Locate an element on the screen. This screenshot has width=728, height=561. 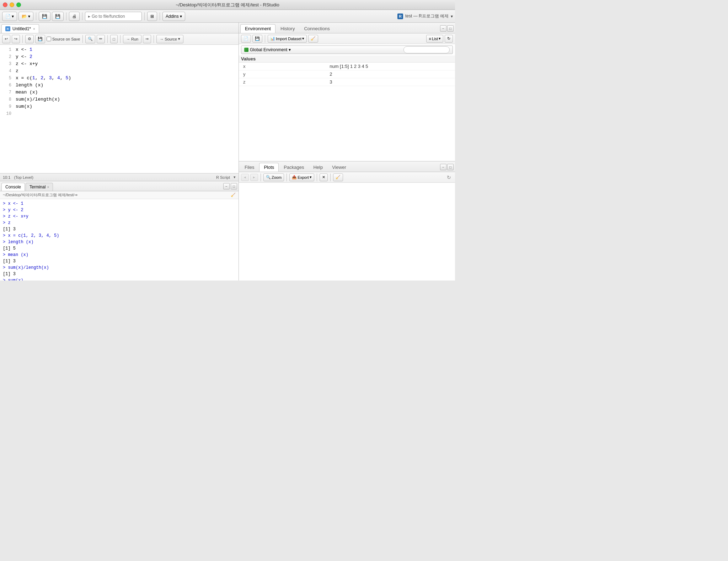
plots-forward-button: ▸ is located at coordinates (254, 177).